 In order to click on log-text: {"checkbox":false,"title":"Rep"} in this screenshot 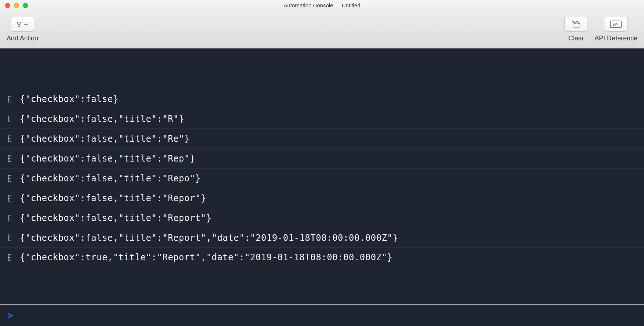, I will do `click(107, 159)`.